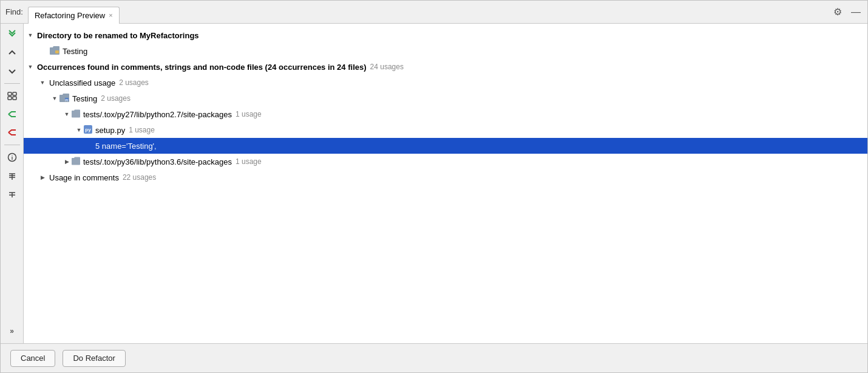 This screenshot has height=373, width=868. Describe the element at coordinates (42, 83) in the screenshot. I see `tree-toggle-unclassified: ▼` at that location.